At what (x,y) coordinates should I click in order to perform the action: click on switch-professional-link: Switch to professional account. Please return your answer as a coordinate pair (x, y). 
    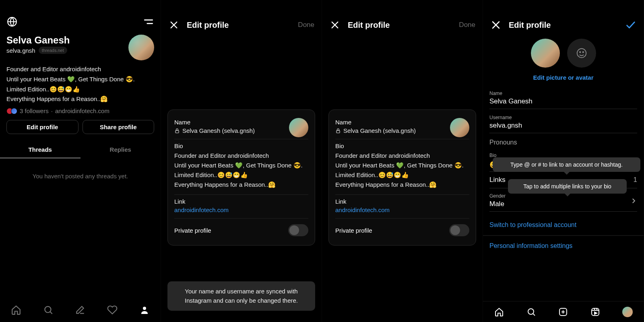
    Looking at the image, I should click on (564, 225).